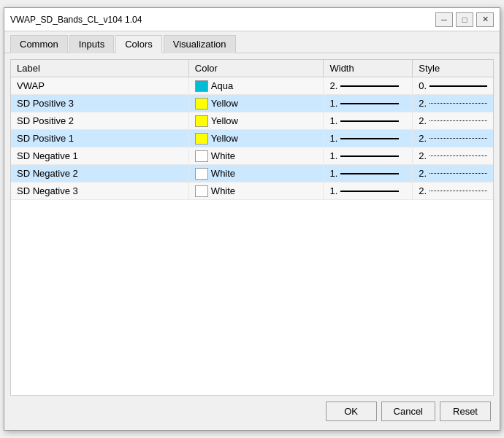 This screenshot has height=438, width=504. I want to click on minimize-button: ─, so click(444, 20).